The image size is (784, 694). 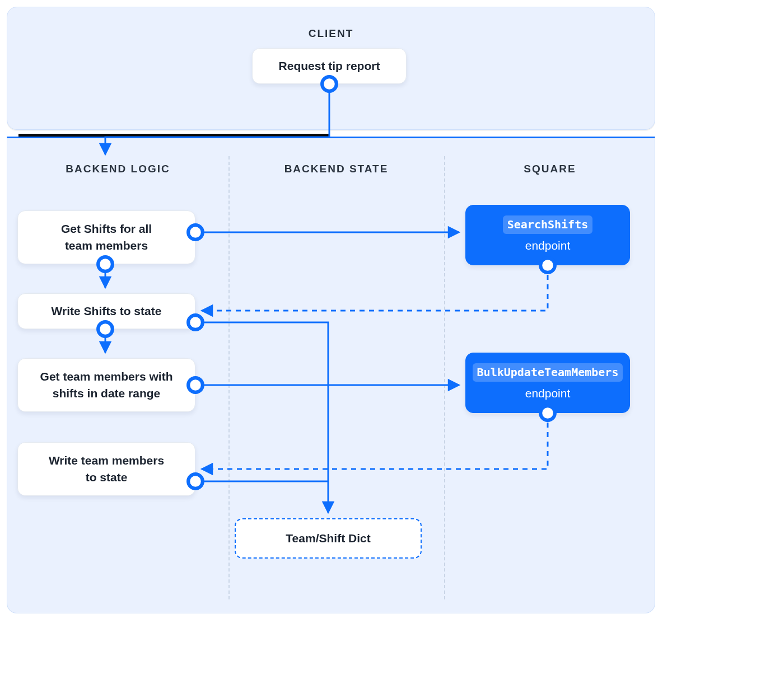 I want to click on backend-logic-label: BACKEND LOGIC, so click(x=118, y=169).